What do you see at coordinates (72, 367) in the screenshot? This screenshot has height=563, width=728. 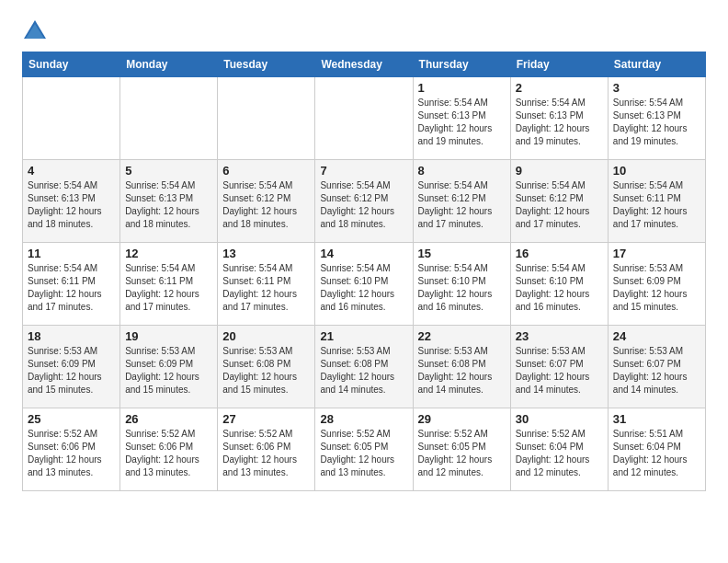 I see `calendar-cell: 18Sunrise: 5:53 AM Sunset: 6:09 PM Dayli…` at bounding box center [72, 367].